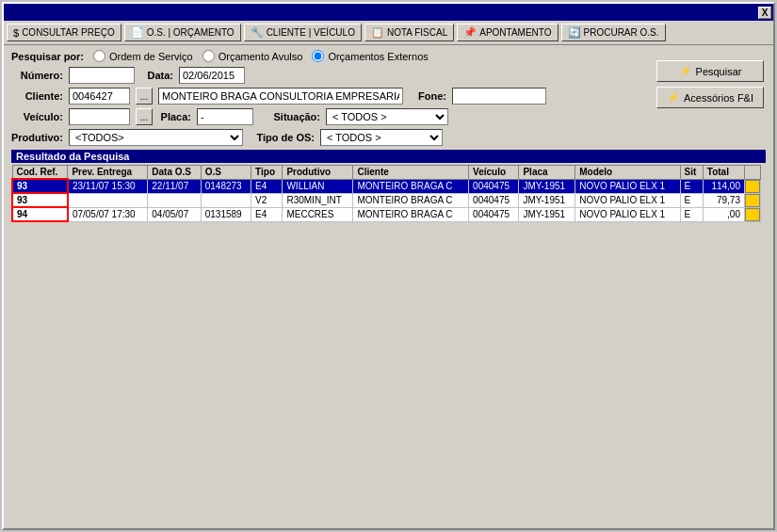 This screenshot has height=532, width=777. Describe the element at coordinates (411, 173) in the screenshot. I see `col-cliente: Cliente` at that location.